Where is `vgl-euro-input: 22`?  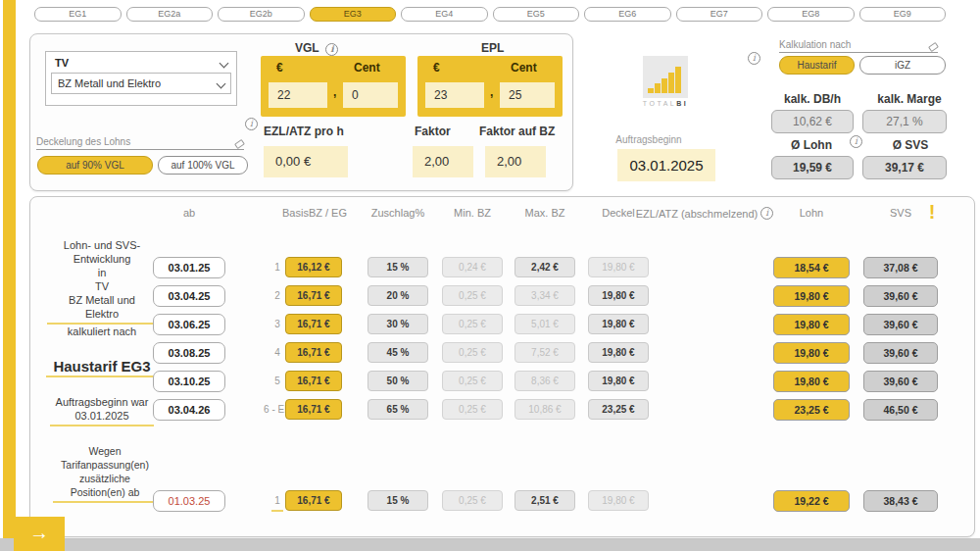
vgl-euro-input: 22 is located at coordinates (298, 95).